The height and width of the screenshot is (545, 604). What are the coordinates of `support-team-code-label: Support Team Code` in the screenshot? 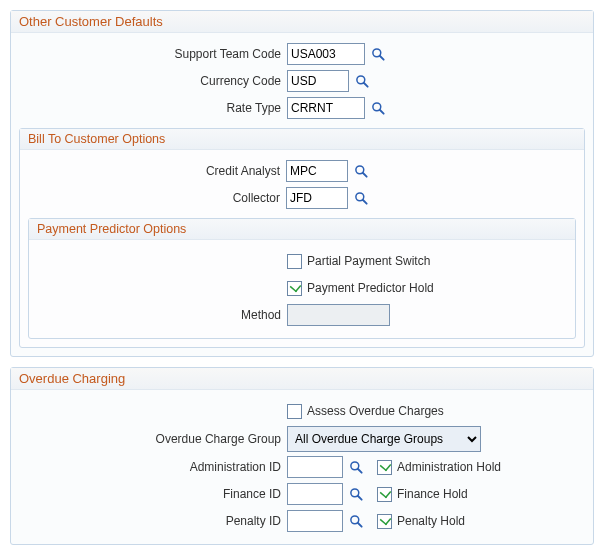 It's located at (153, 54).